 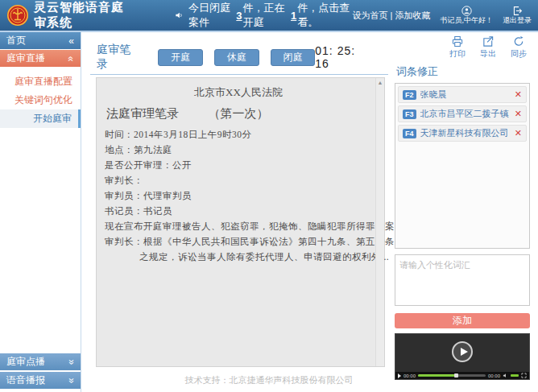 What do you see at coordinates (341, 57) in the screenshot?
I see `trial-timer: 01: 25: 16` at bounding box center [341, 57].